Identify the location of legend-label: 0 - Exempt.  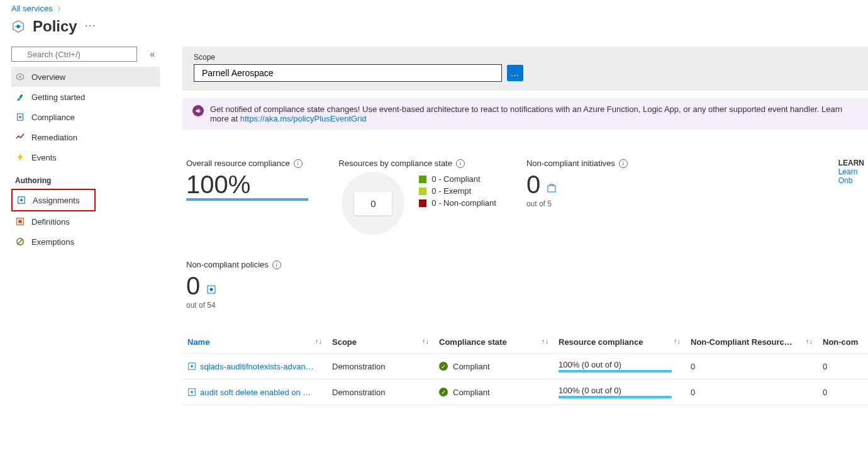
(452, 191).